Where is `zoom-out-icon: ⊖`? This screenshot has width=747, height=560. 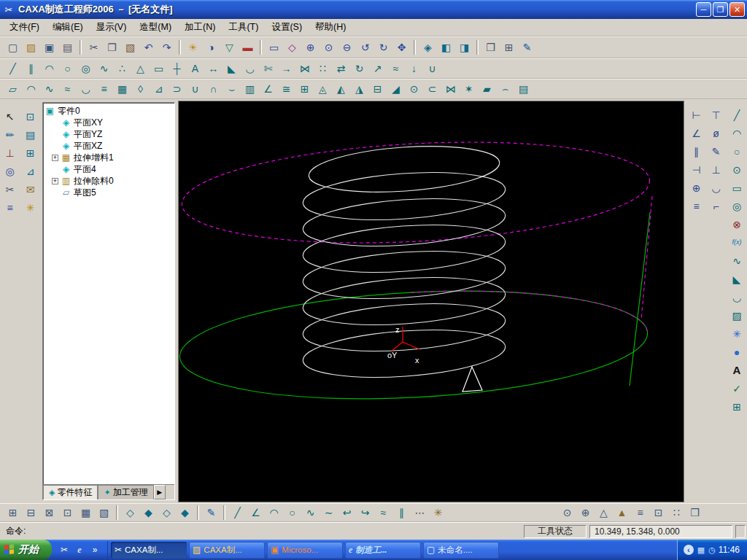
zoom-out-icon: ⊖ is located at coordinates (347, 48).